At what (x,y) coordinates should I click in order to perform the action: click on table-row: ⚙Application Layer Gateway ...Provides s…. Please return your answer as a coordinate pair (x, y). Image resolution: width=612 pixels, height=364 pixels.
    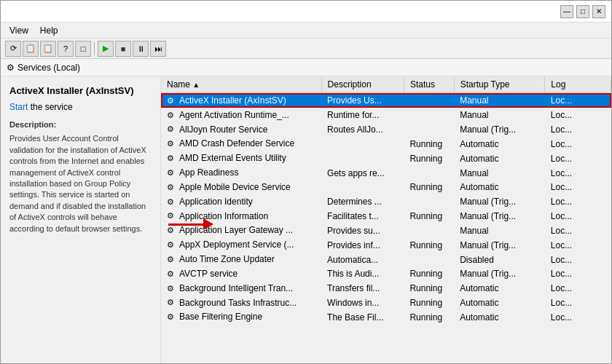
    Looking at the image, I should click on (386, 231).